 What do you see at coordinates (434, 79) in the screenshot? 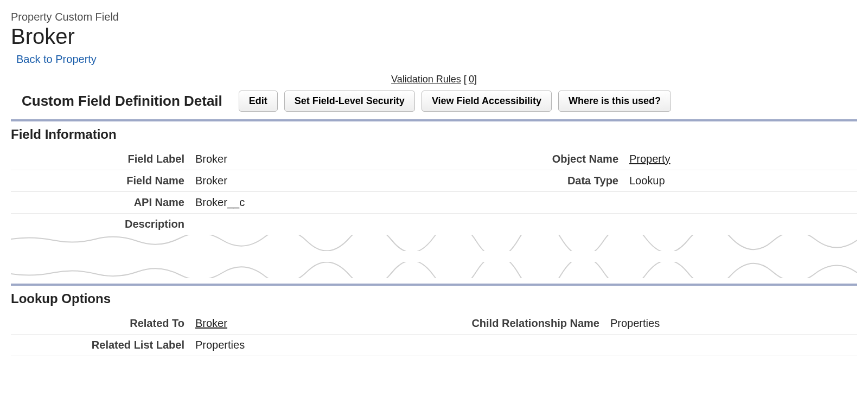
I see `validation-rules-row: Validation Rules [0]` at bounding box center [434, 79].